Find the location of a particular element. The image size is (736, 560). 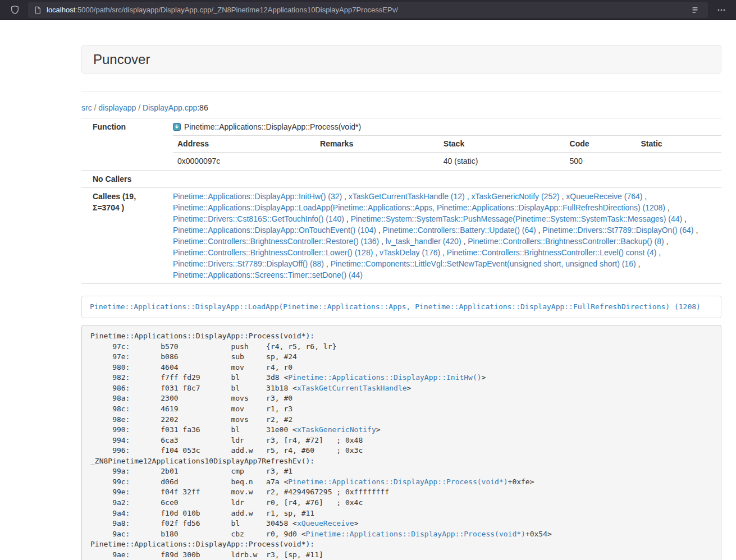

url-host: localhost is located at coordinates (61, 10).